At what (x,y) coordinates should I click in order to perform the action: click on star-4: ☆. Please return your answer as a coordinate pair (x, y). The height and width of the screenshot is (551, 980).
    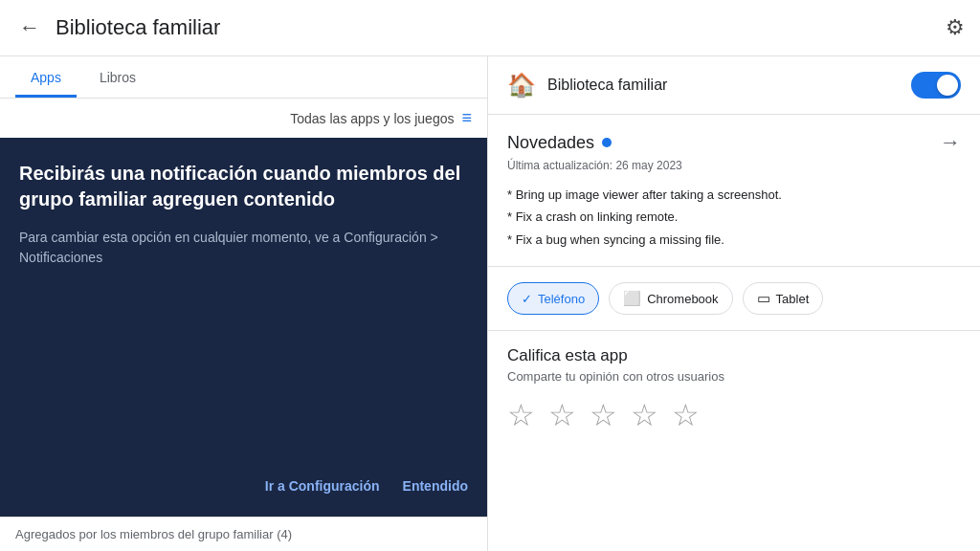
    Looking at the image, I should click on (645, 415).